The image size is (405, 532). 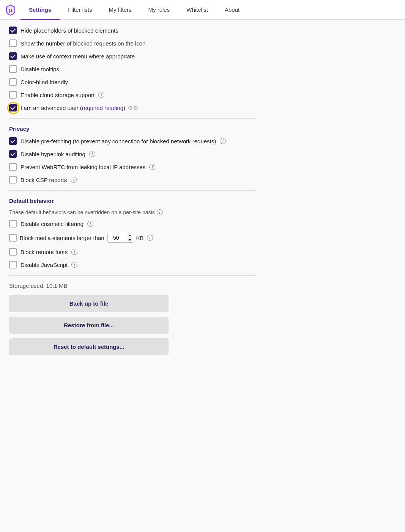 What do you see at coordinates (13, 141) in the screenshot?
I see `checkbox-disable-prefetching` at bounding box center [13, 141].